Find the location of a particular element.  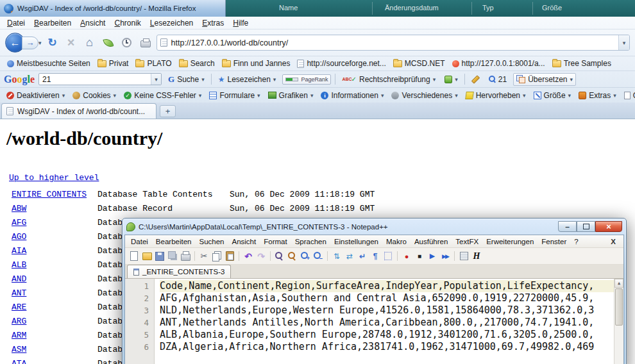

notepad-titlebar: C:\Users\Martin\AppData\Local\Temp\_ENTI… is located at coordinates (375, 227).